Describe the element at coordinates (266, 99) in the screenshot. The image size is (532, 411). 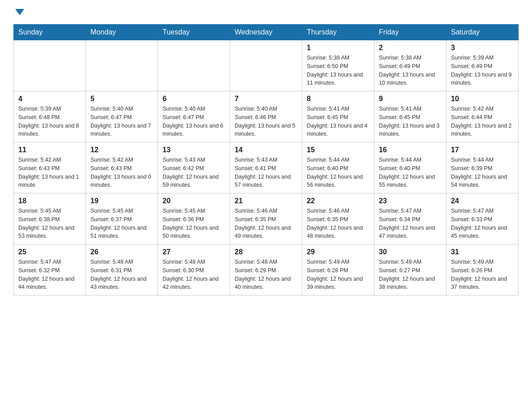
I see `day-number: 7` at that location.